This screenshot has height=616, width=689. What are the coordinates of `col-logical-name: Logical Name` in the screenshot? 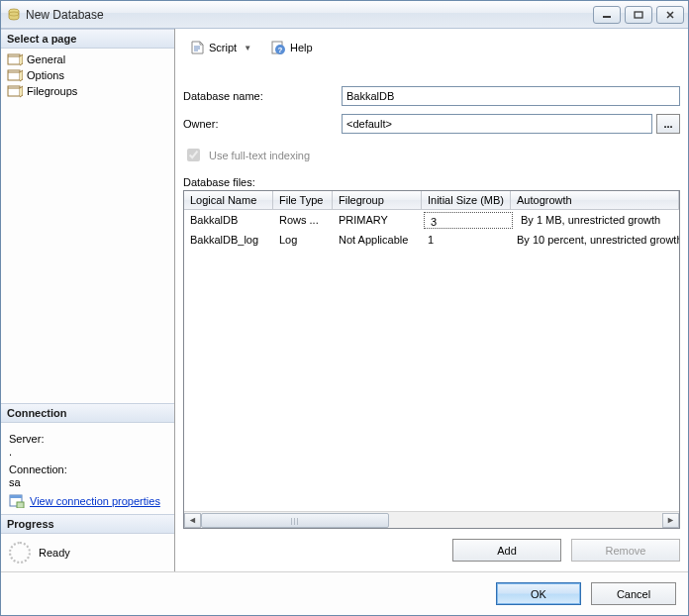 It's located at (229, 200).